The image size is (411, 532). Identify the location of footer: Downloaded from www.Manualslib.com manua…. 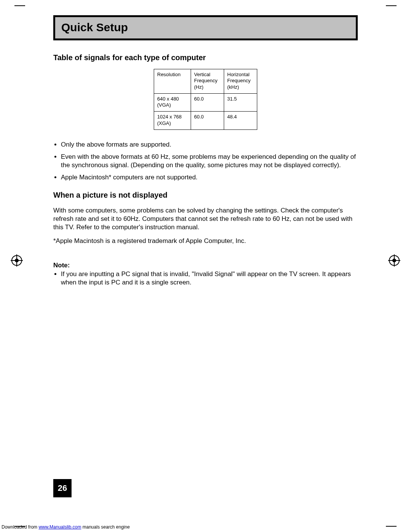
(65, 527).